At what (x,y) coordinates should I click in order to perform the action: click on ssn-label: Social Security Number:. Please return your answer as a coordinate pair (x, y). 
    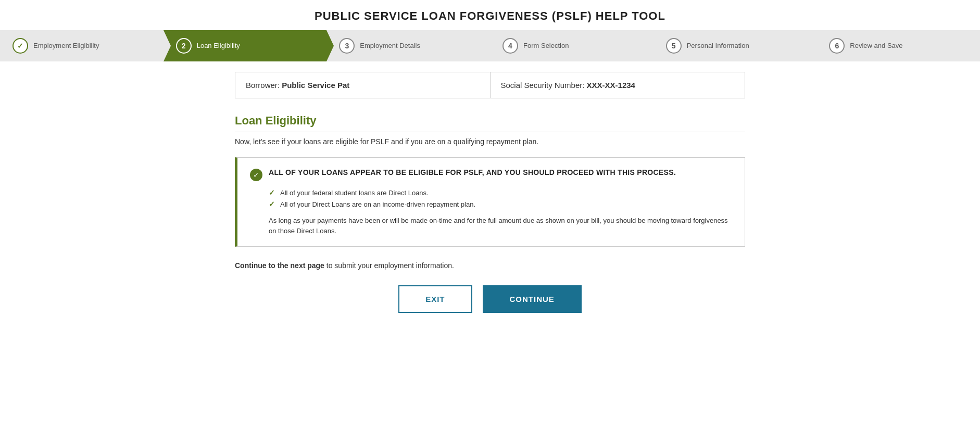
    Looking at the image, I should click on (543, 85).